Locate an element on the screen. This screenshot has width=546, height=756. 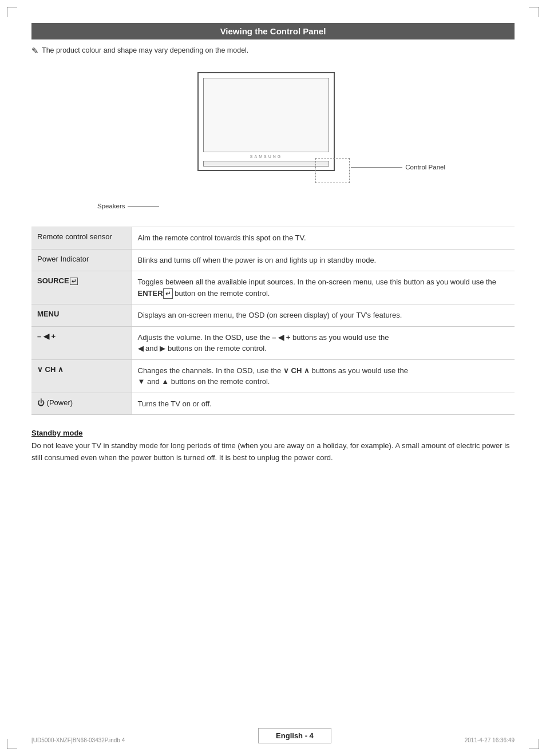
control-panel-line is located at coordinates (377, 167).